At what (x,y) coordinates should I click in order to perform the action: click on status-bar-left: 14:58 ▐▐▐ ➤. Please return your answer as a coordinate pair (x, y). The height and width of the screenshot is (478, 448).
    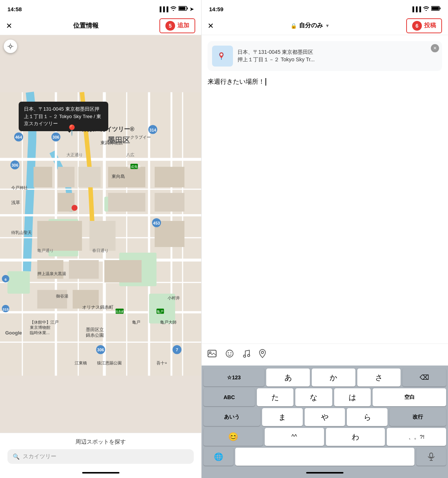
    Looking at the image, I should click on (101, 8).